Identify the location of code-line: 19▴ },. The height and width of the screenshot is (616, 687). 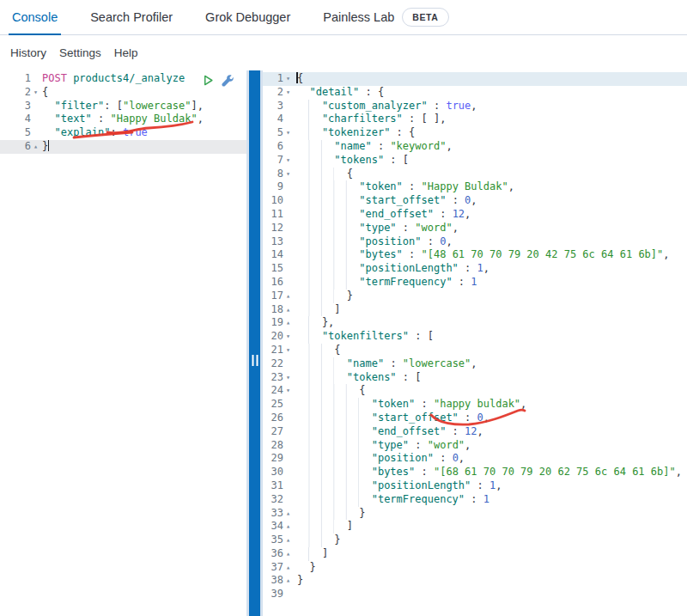
(475, 323).